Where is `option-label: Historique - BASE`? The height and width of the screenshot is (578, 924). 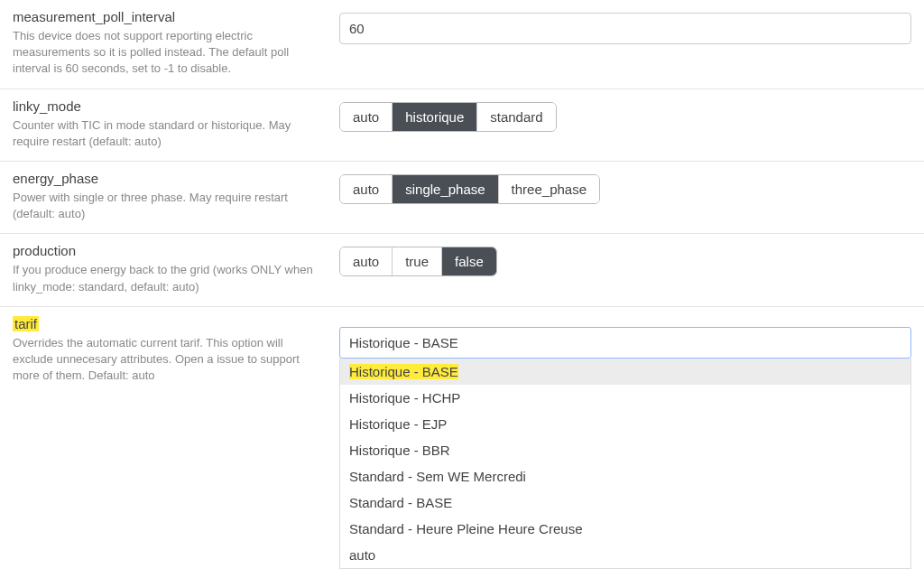 option-label: Historique - BASE is located at coordinates (404, 372).